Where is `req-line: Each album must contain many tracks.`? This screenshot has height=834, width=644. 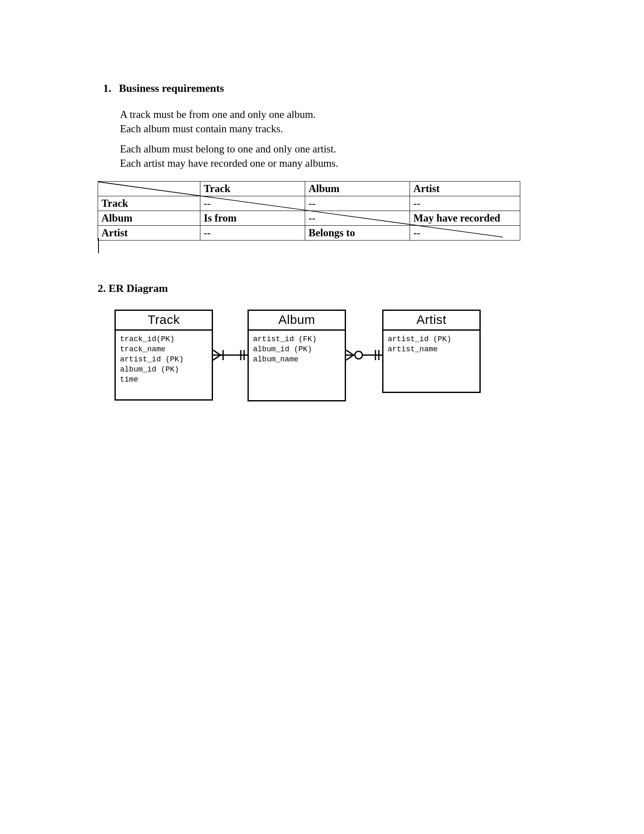 req-line: Each album must contain many tracks. is located at coordinates (218, 129).